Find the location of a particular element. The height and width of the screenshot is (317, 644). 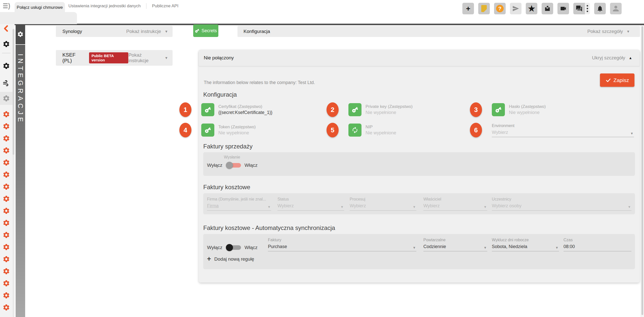

process-select: Procesuj Wybierz ▼ is located at coordinates (383, 204).